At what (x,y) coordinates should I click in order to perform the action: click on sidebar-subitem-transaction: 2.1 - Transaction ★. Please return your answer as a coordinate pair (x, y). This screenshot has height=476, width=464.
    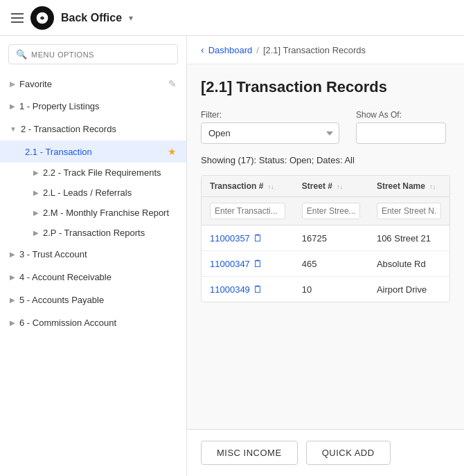
    Looking at the image, I should click on (93, 152).